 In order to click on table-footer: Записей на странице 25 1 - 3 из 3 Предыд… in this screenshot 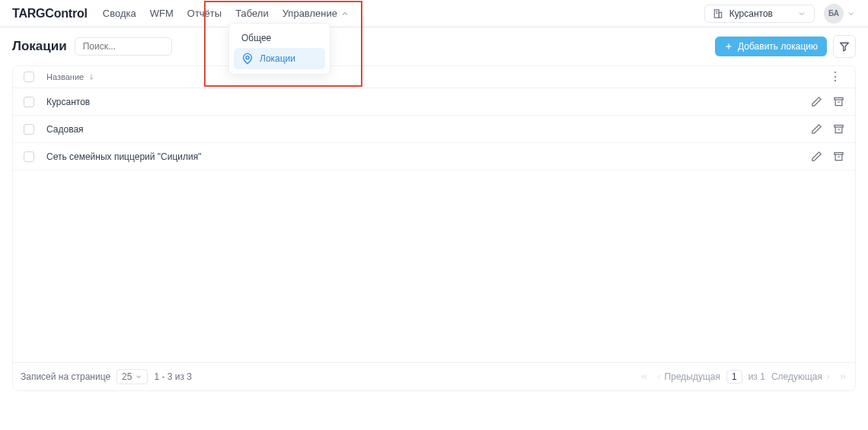, I will do `click(434, 376)`.